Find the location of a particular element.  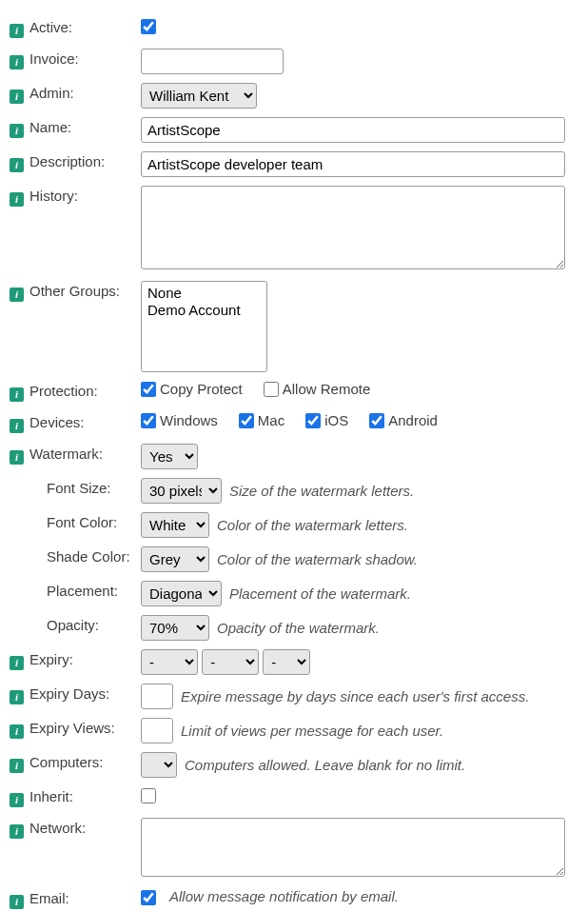

invoice-label: Invoice: is located at coordinates (54, 59).